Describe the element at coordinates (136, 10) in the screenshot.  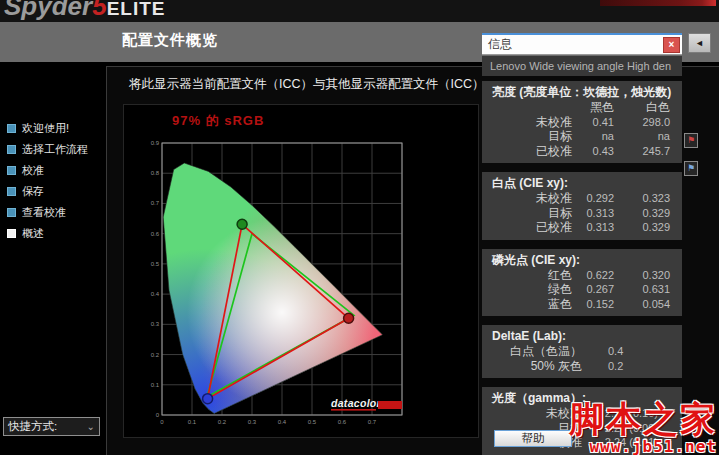
I see `logo-elite-text: ELITE` at that location.